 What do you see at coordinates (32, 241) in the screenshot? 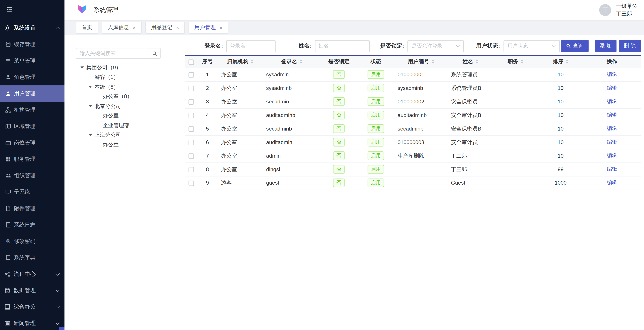
I see `sidebar-item-password: ® 修改密码` at bounding box center [32, 241].